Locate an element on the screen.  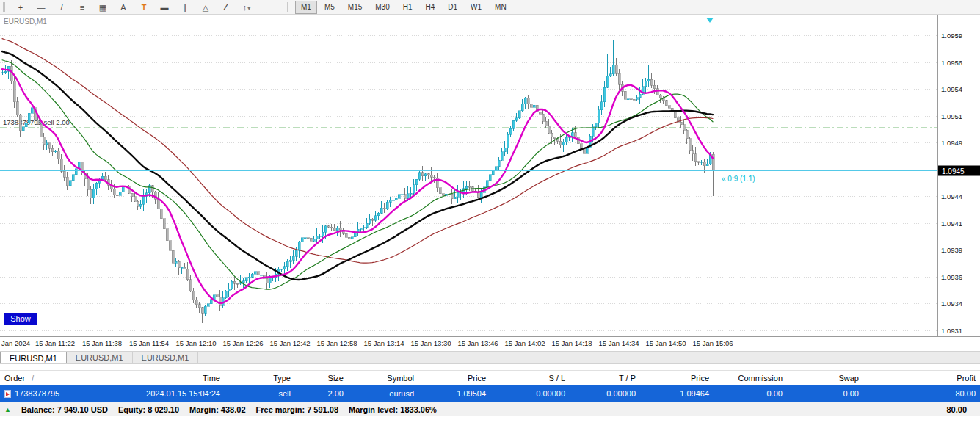
svg-text: Jan 2024 is located at coordinates (16, 344).